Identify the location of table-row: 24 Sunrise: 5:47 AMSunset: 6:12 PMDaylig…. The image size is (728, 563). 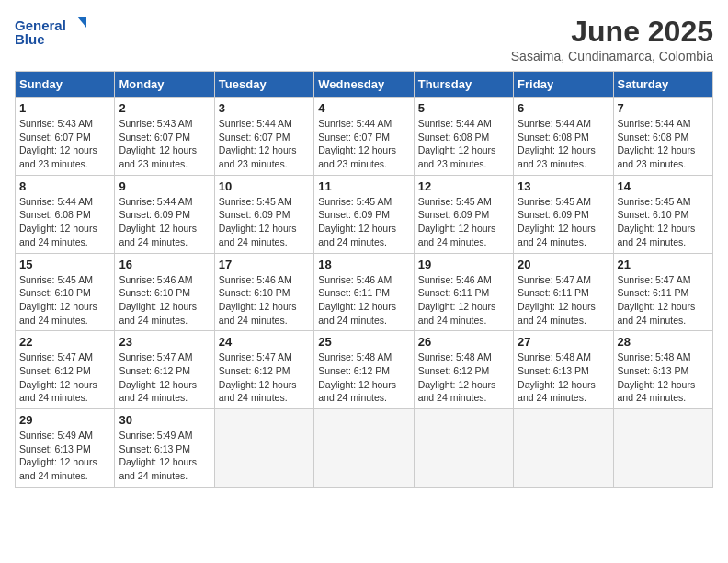
(264, 370).